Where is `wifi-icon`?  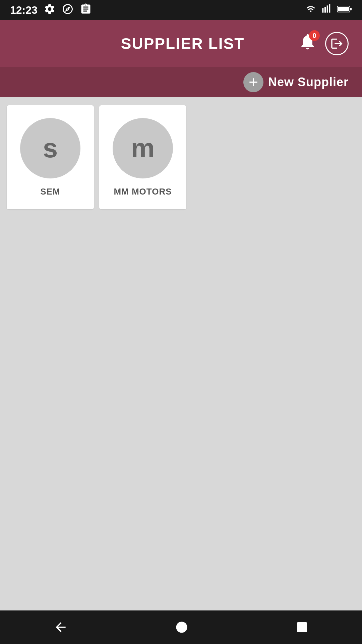 wifi-icon is located at coordinates (311, 10).